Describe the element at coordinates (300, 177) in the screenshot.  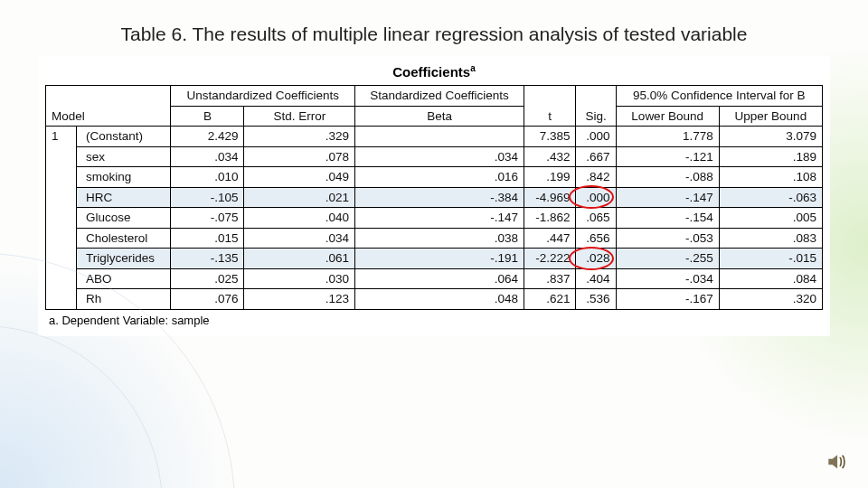
I see `se-cell: .049` at that location.